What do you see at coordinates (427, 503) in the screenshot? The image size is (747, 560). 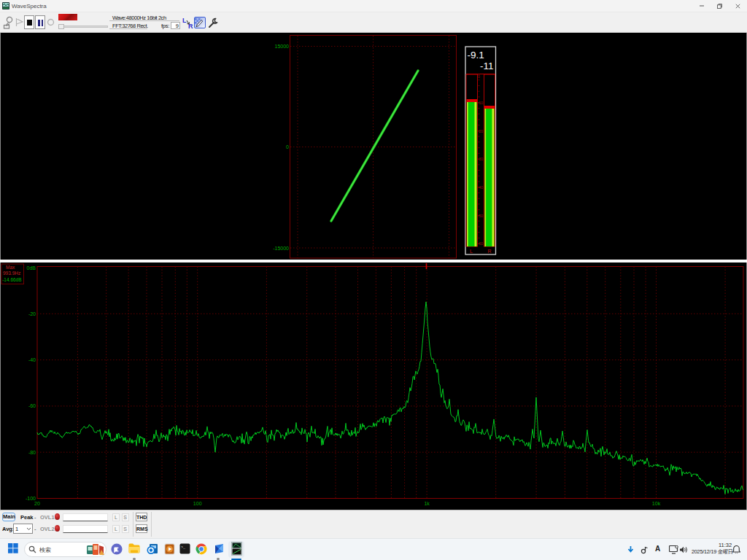 I see `svg-text: 1k` at bounding box center [427, 503].